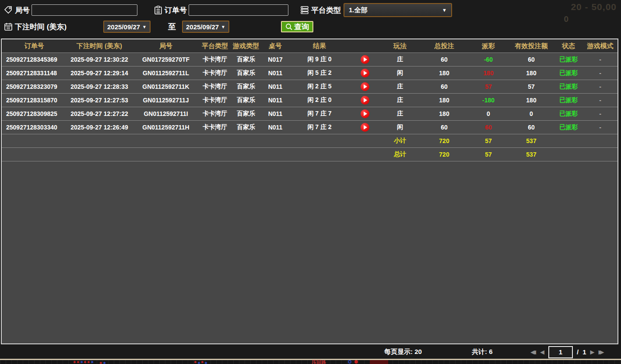 The image size is (621, 364). What do you see at coordinates (593, 7) in the screenshot?
I see `ghost-text: 20 - 50,00` at bounding box center [593, 7].